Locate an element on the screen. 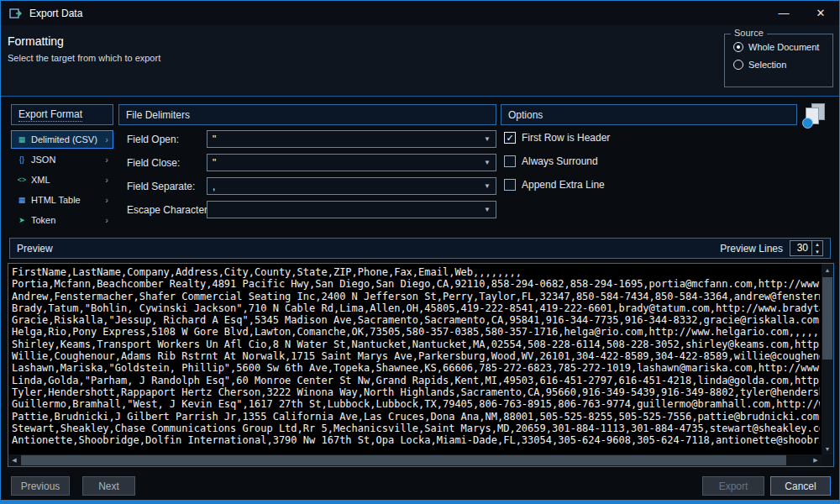 Image resolution: width=840 pixels, height=504 pixels. options-header-label: Options is located at coordinates (526, 115).